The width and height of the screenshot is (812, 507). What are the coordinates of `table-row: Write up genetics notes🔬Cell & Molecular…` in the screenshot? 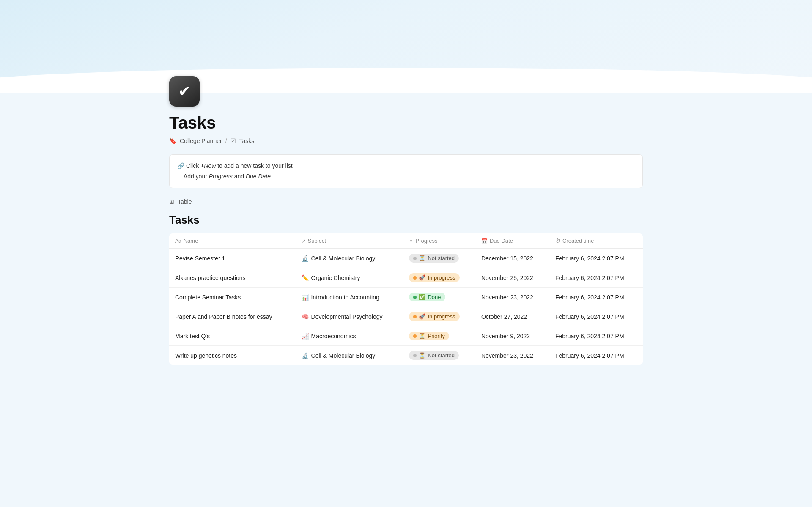 It's located at (406, 356).